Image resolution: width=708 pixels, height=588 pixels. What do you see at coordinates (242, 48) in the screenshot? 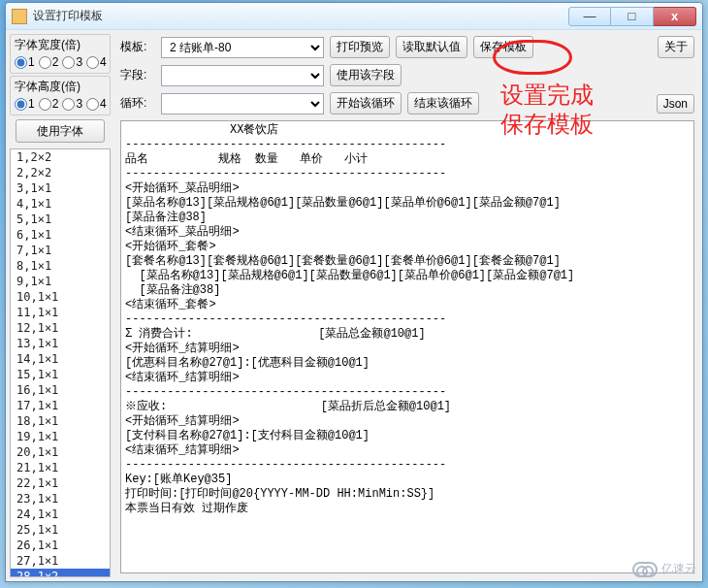
I see `template-select: 2 结账单-80` at bounding box center [242, 48].